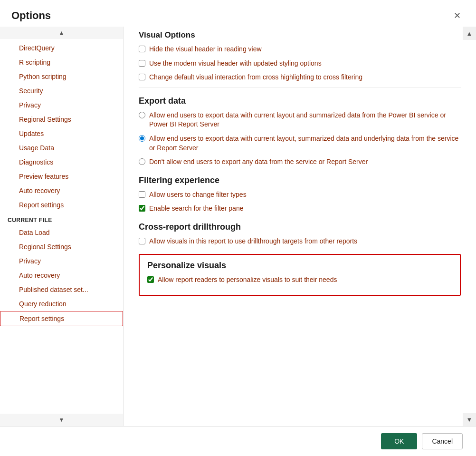 Image resolution: width=476 pixels, height=456 pixels. What do you see at coordinates (62, 119) in the screenshot?
I see `sidebar-item-regional-settings: Regional Settings` at bounding box center [62, 119].